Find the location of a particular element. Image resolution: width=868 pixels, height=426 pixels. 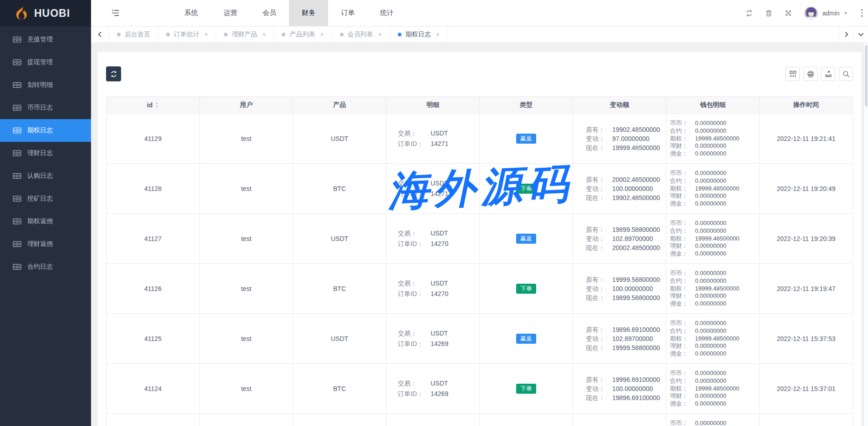

nav-item: 运营 is located at coordinates (230, 13).